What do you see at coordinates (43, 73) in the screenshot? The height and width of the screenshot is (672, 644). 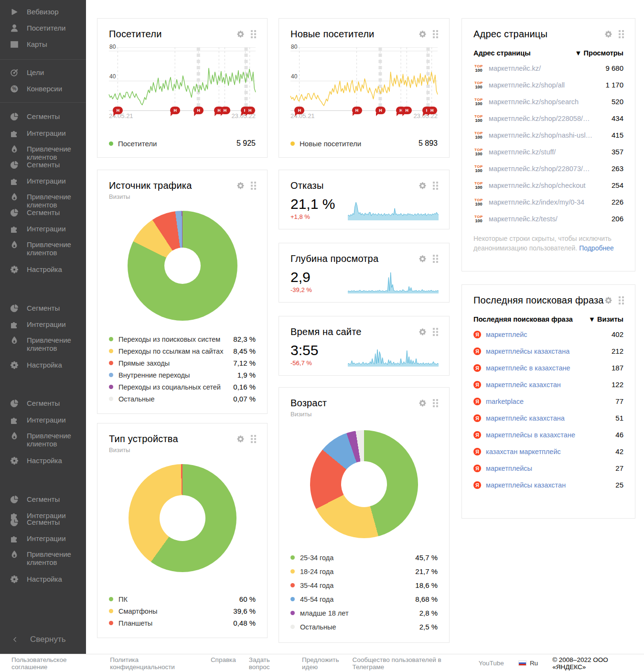 I see `sidebar-item-goals: Цели` at bounding box center [43, 73].